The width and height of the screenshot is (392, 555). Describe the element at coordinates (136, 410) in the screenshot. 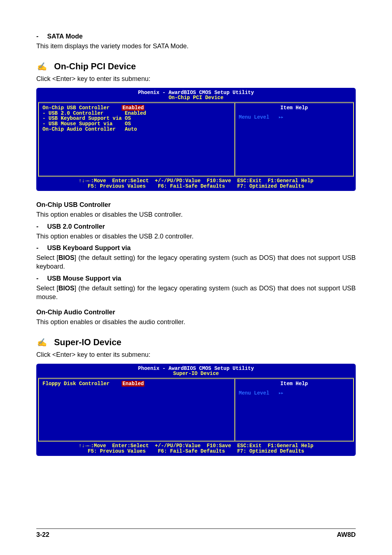

I see `bios-settings-panel: Floppy Disk Controller Enabled` at that location.